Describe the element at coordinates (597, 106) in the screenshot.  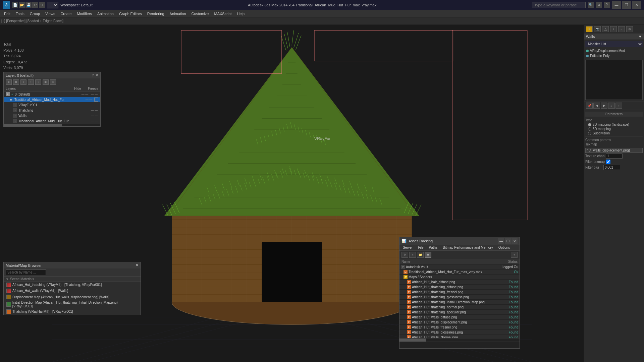
I see `nav-icon-prev: ◀` at that location.